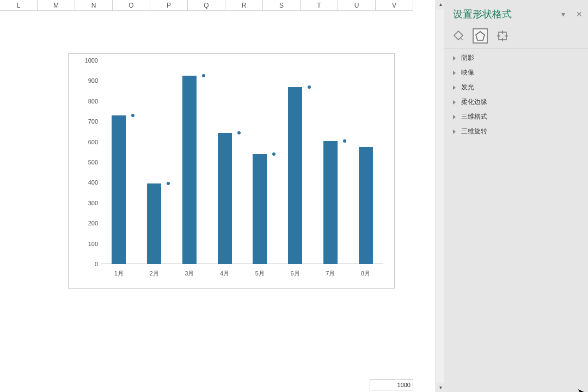 The height and width of the screenshot is (392, 588). Describe the element at coordinates (93, 142) in the screenshot. I see `y-tick: 600` at that location.